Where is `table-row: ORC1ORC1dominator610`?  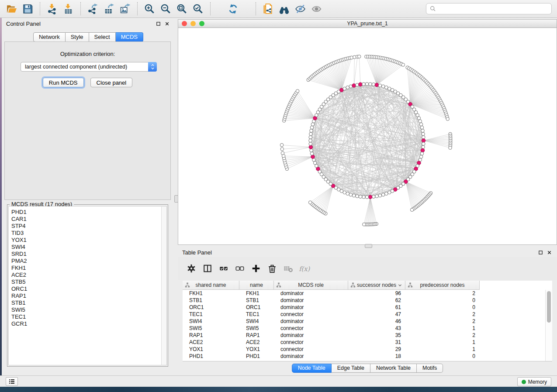 table-row: ORC1ORC1dominator610 is located at coordinates (364, 307).